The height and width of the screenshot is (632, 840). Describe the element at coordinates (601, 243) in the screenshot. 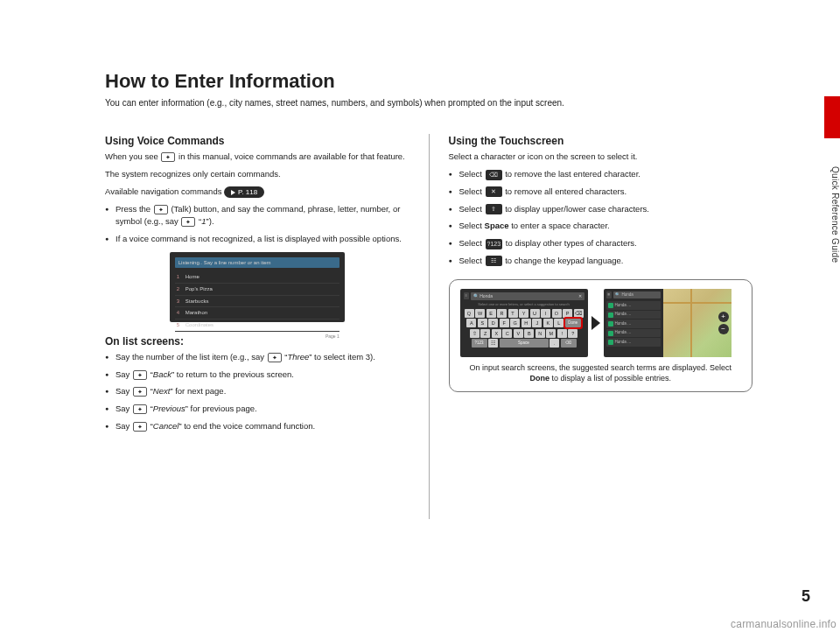

I see `touch-bullet-5: Select ?123 to display other types of ch…` at that location.